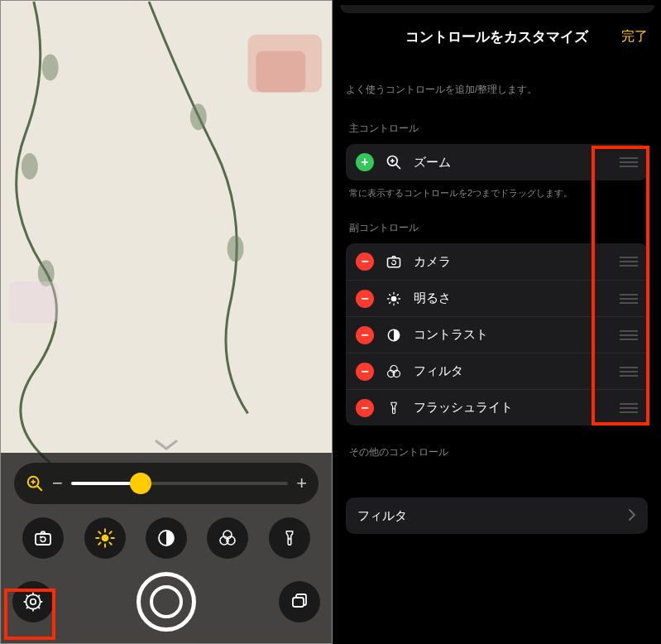 The width and height of the screenshot is (661, 644). What do you see at coordinates (180, 483) in the screenshot?
I see `zoom-slider` at bounding box center [180, 483].